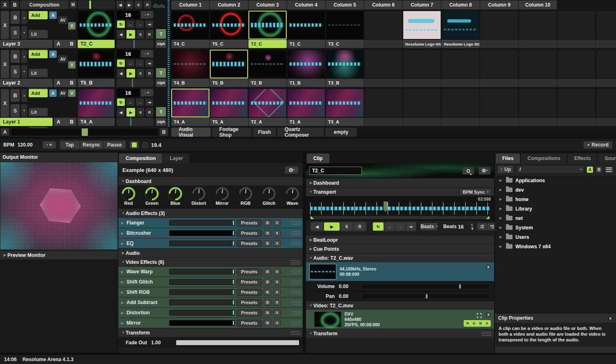 The height and width of the screenshot is (364, 616). What do you see at coordinates (555, 237) in the screenshot?
I see `file-tree-row: ▶Users` at bounding box center [555, 237].